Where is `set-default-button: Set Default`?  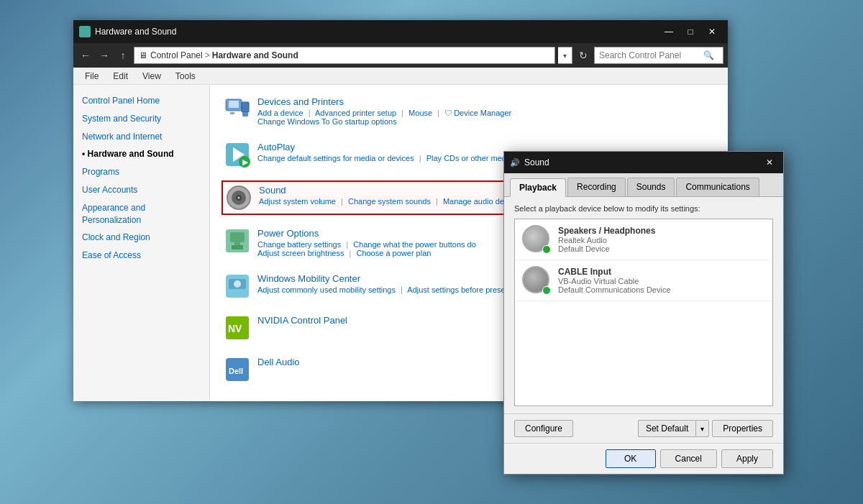
set-default-button: Set Default is located at coordinates (667, 429).